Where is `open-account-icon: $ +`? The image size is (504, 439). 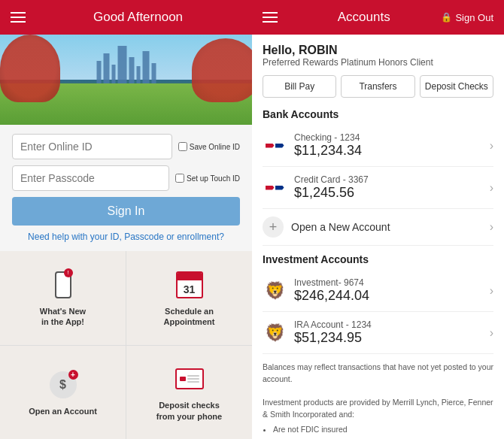
open-account-icon: $ + is located at coordinates (63, 385).